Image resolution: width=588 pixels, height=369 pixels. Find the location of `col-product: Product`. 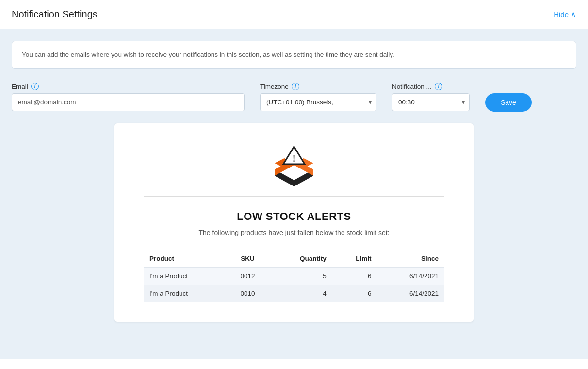

col-product: Product is located at coordinates (185, 259).